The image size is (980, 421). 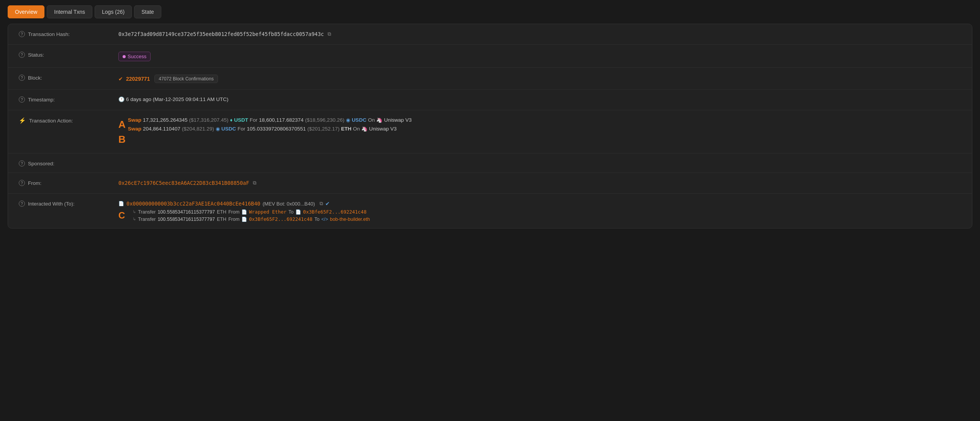 I want to click on tab-overview: Overview, so click(x=26, y=12).